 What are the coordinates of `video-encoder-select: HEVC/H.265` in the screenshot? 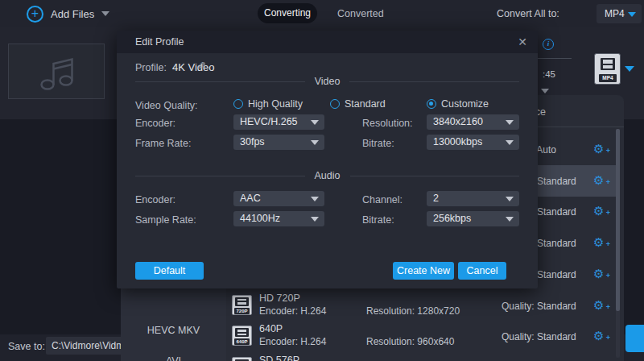 It's located at (279, 122).